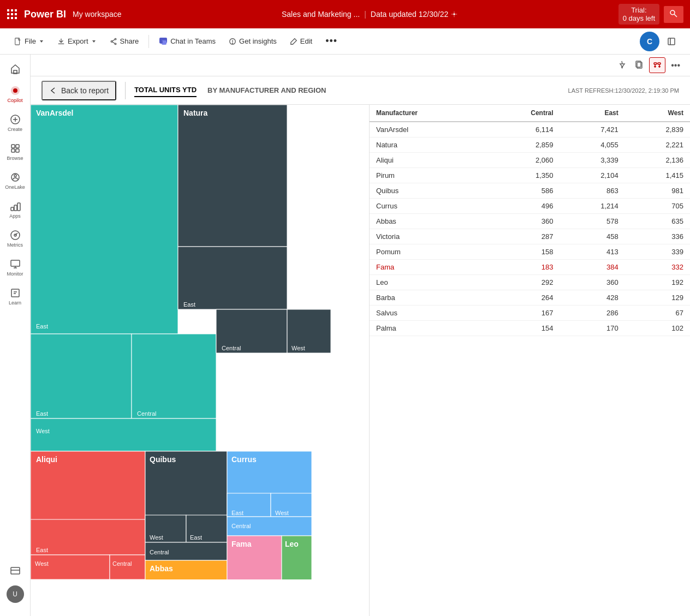 This screenshot has height=616, width=690. Describe the element at coordinates (266, 91) in the screenshot. I see `tab-by-manufacturer: BY MANUFACTURER AND REGION` at that location.